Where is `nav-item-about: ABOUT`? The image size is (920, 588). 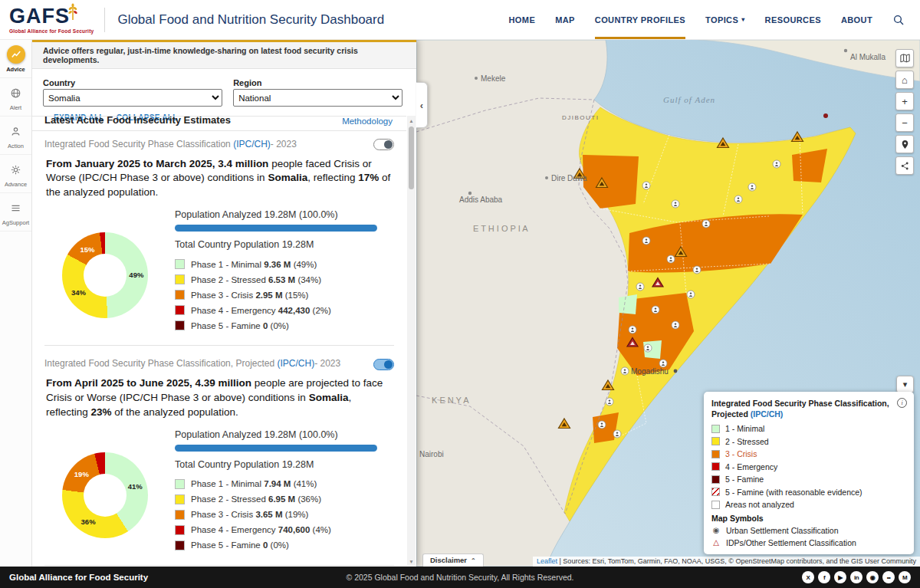 nav-item-about: ABOUT is located at coordinates (857, 20).